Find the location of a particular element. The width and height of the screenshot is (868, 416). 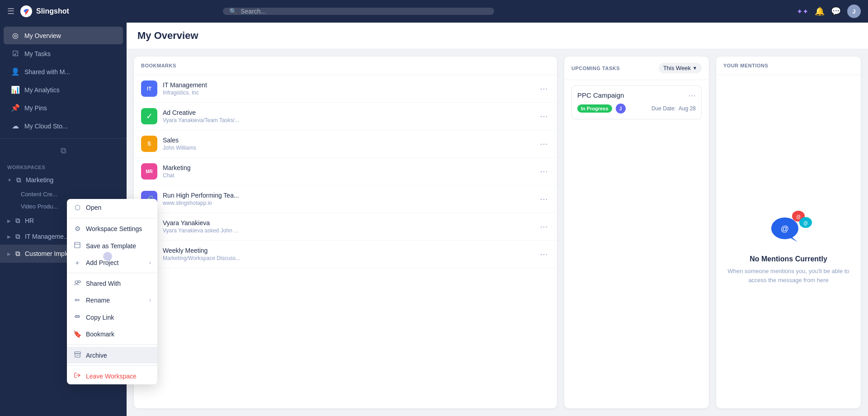

bell-icon: 🔔 is located at coordinates (820, 11).